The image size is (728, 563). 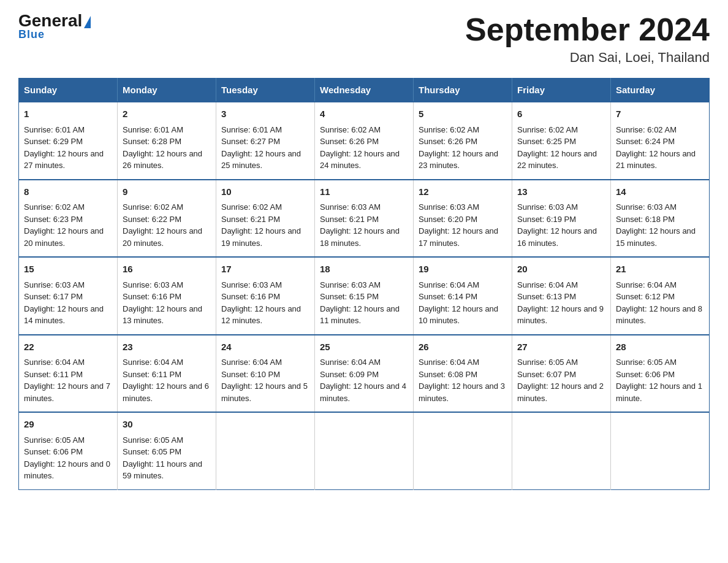 I want to click on calendar-week-row: 15Sunrise: 6:03 AMSunset: 6:17 PMDayligh…, so click(x=364, y=296).